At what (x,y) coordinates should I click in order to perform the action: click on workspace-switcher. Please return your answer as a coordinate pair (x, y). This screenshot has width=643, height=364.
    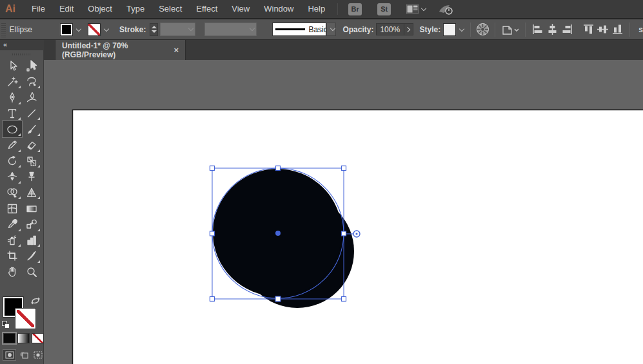
    Looking at the image, I should click on (416, 9).